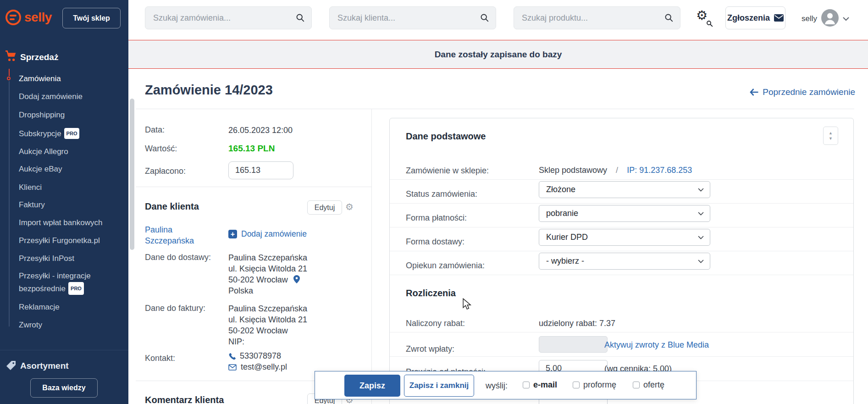 The width and height of the screenshot is (868, 404). Describe the element at coordinates (170, 235) in the screenshot. I see `customer-name-link: Paulina Szczepańska` at that location.